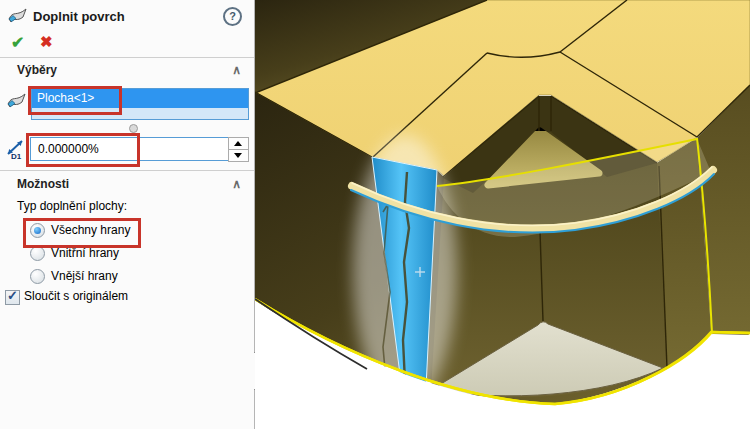 Image resolution: width=750 pixels, height=429 pixels. What do you see at coordinates (72, 206) in the screenshot?
I see `untrim-type-label: Typ doplnění plochy:` at bounding box center [72, 206].